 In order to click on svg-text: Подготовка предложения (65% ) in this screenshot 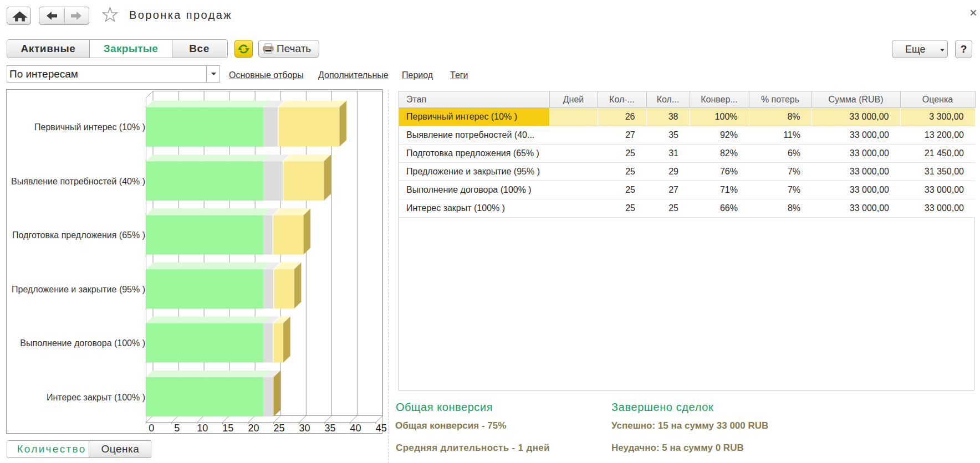, I will do `click(79, 235)`.